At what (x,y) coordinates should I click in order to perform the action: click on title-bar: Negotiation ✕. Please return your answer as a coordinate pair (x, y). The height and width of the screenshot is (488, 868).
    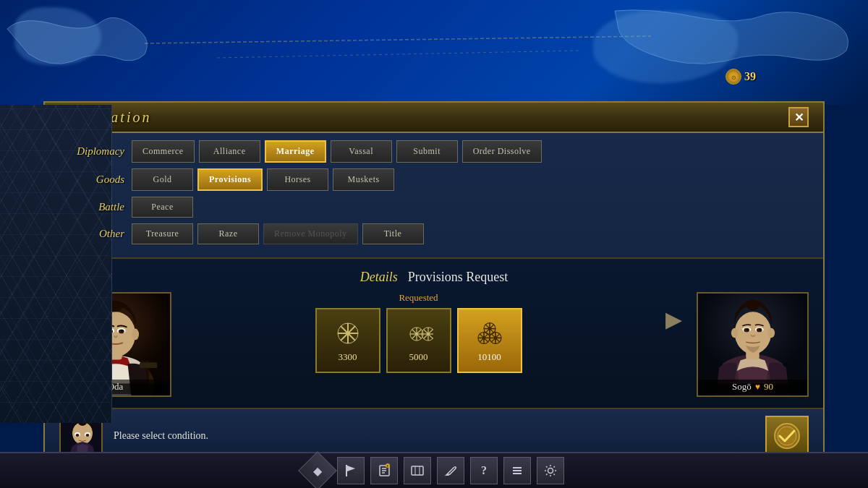
    Looking at the image, I should click on (434, 117).